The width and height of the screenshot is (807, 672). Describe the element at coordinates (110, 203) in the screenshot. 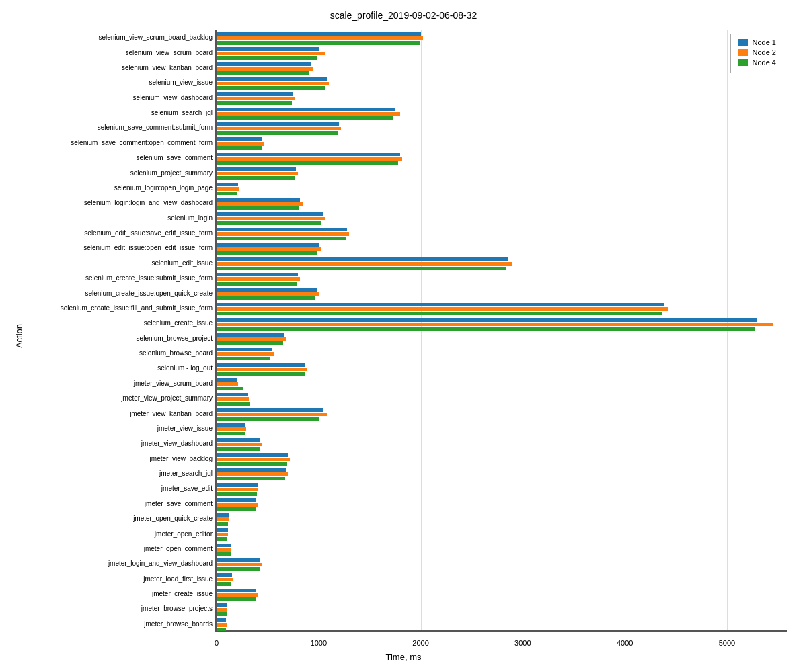

I see `action-label: selenium_login:login_and_view_dashboard` at that location.